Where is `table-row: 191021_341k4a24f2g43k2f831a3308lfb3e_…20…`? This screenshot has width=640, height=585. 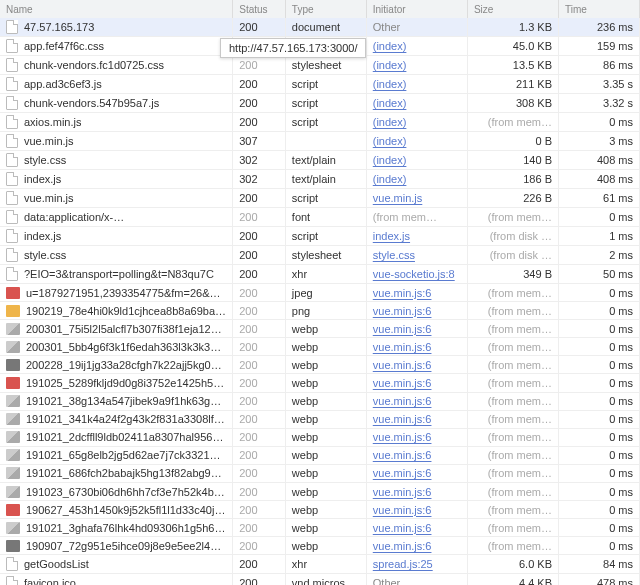
table-row: 191021_341k4a24f2g43k2f831a3308lfb3e_…20… is located at coordinates (320, 419).